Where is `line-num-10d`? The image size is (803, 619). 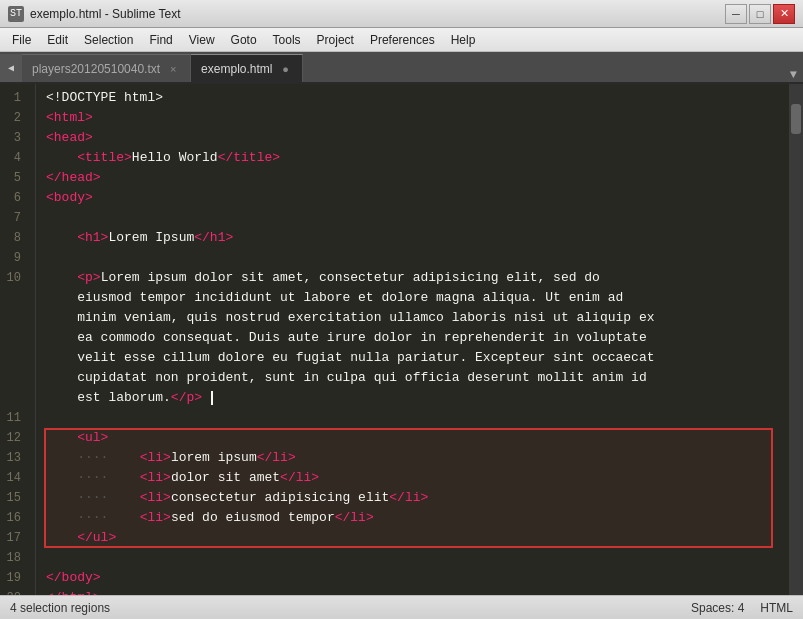
line-num-10d is located at coordinates (14, 338).